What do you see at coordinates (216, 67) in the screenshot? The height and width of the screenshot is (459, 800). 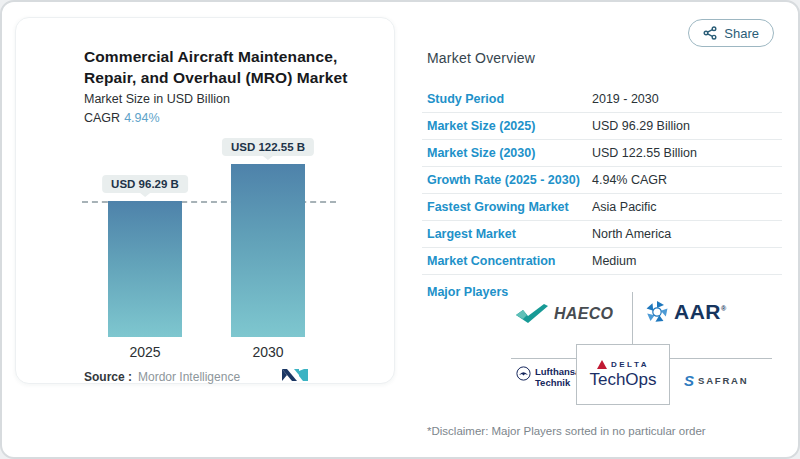 I see `chart-title: Commercial Aircraft Maintenance, Repair,…` at bounding box center [216, 67].